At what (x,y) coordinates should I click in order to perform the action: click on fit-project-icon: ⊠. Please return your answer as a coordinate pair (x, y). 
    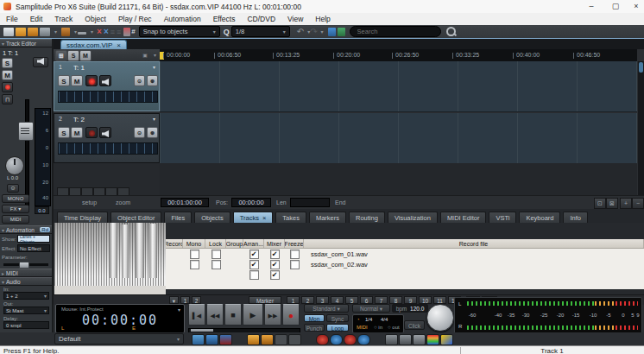
    Looking at the image, I should click on (612, 204).